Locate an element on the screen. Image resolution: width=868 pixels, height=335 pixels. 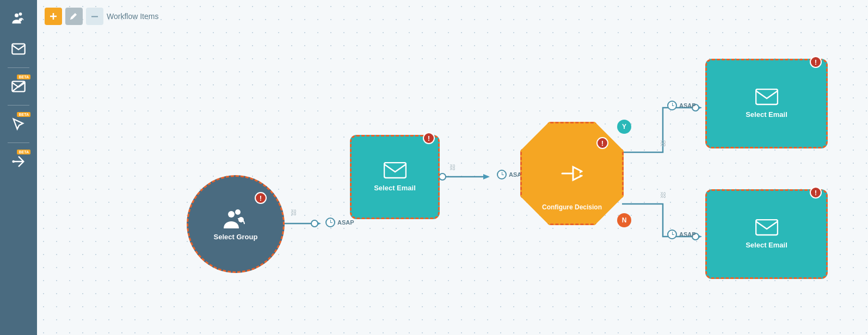
split-beta-icon is located at coordinates (19, 162).